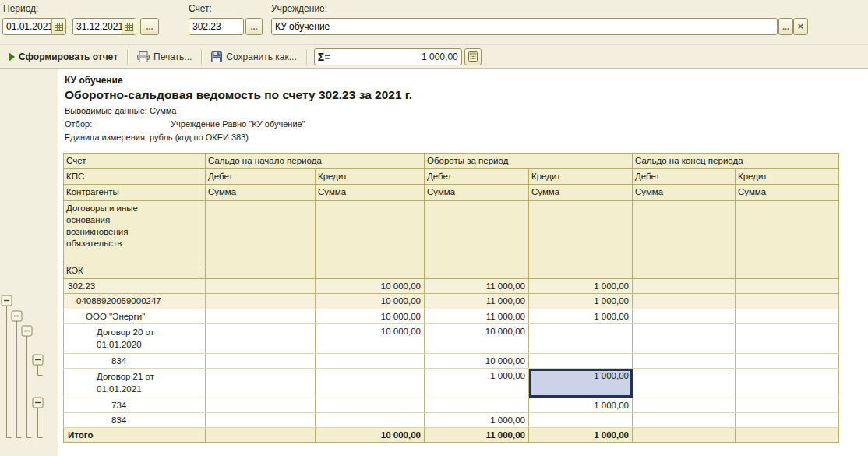 This screenshot has width=868, height=456. What do you see at coordinates (581, 177) in the screenshot?
I see `header-credit: Кредит` at bounding box center [581, 177].